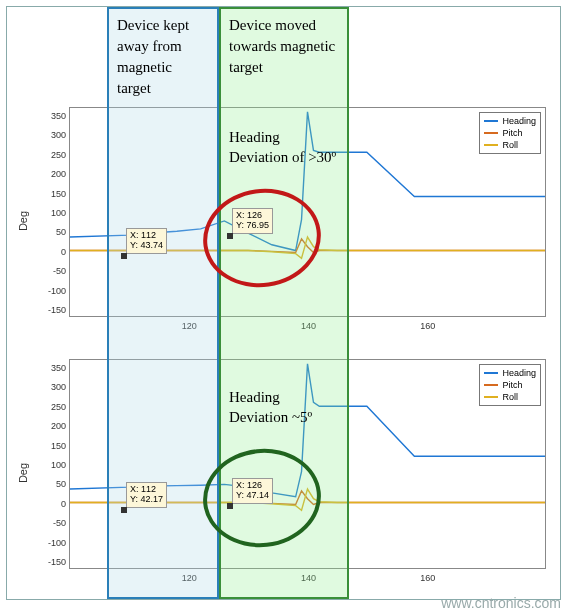 This screenshot has height=613, width=569. I want to click on annotation-top-l2: Deviation of >30º, so click(282, 157).